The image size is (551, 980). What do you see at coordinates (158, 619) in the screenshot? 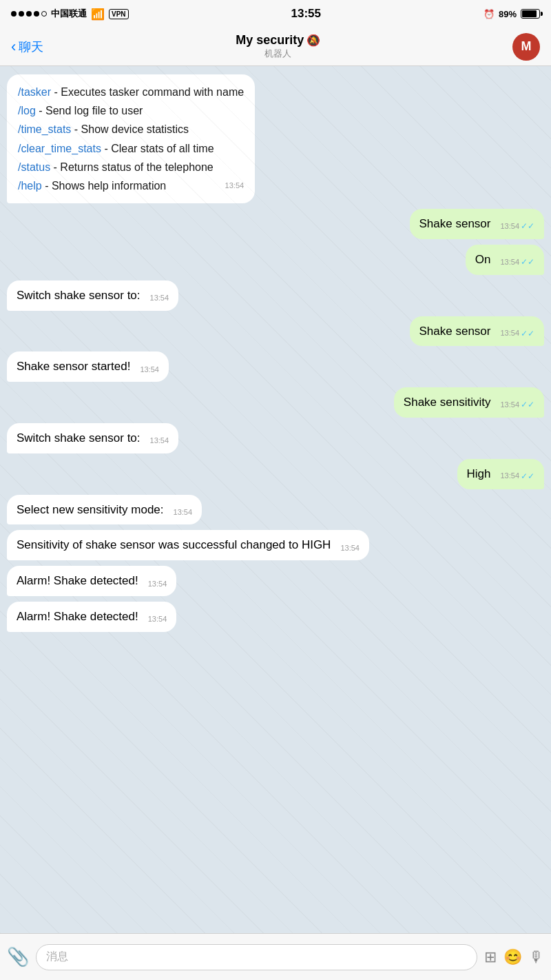
I see `message-time-12: 13:54` at bounding box center [158, 619].